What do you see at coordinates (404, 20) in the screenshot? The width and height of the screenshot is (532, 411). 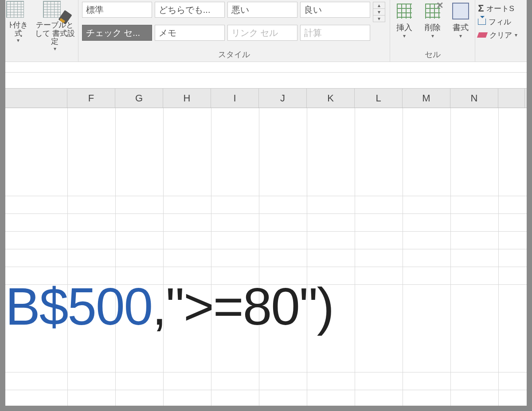 I see `insert-button: 挿入 ▾` at bounding box center [404, 20].